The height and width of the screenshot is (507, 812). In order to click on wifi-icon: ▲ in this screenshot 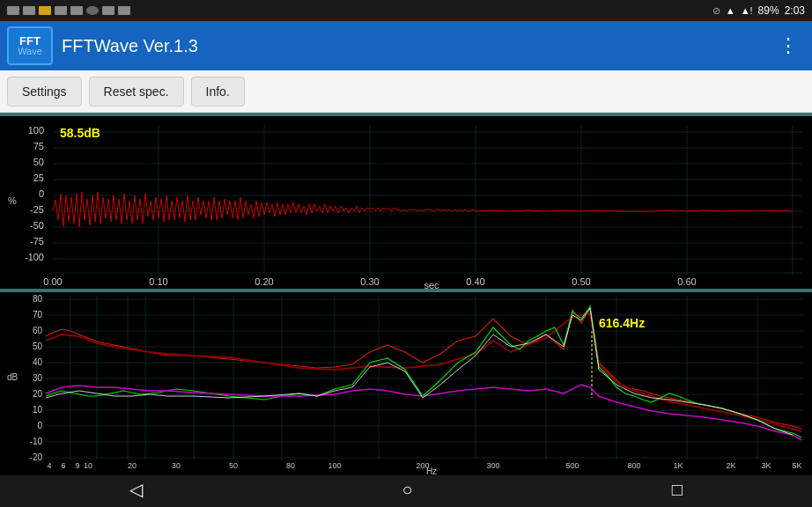, I will do `click(731, 11)`.